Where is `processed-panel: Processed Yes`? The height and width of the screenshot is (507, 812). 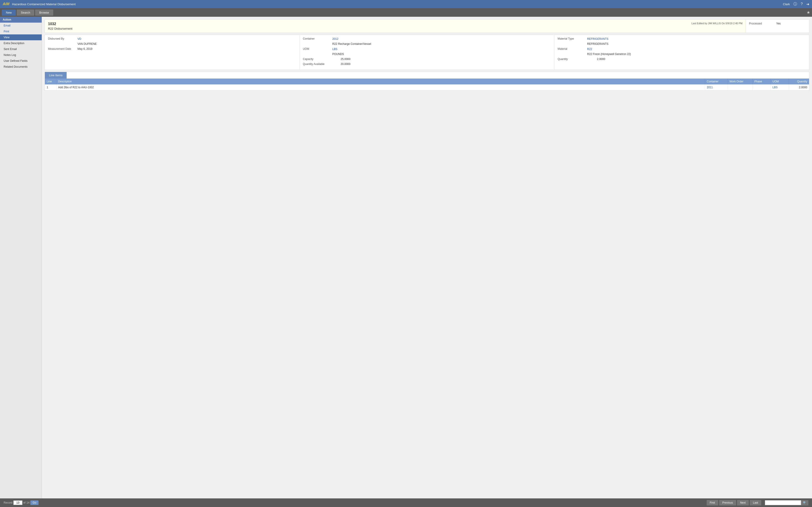 processed-panel: Processed Yes is located at coordinates (778, 26).